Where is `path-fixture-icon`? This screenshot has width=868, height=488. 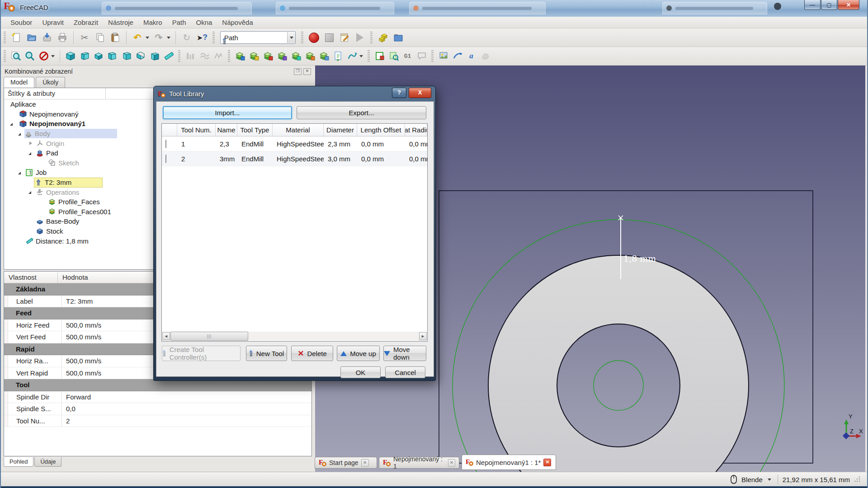
path-fixture-icon is located at coordinates (458, 56).